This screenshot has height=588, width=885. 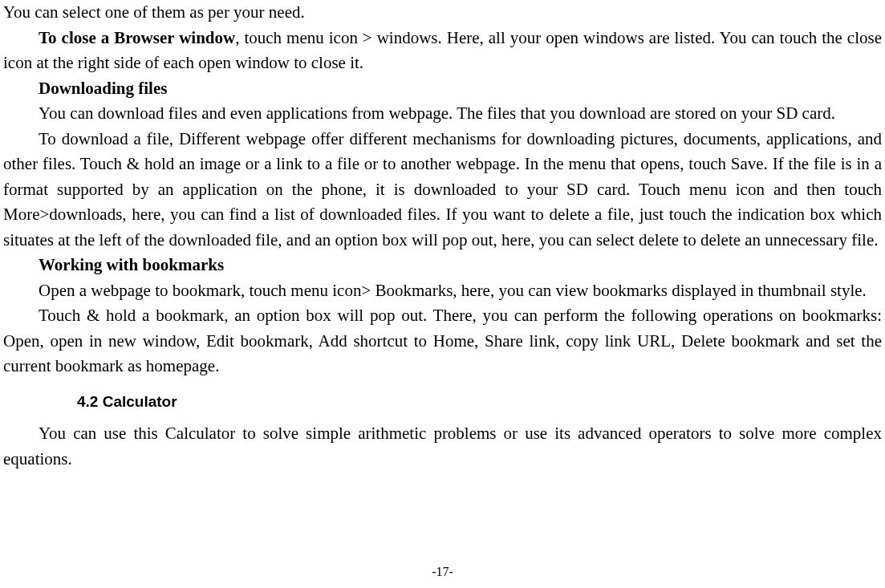 What do you see at coordinates (443, 572) in the screenshot?
I see `page-number: -17-` at bounding box center [443, 572].